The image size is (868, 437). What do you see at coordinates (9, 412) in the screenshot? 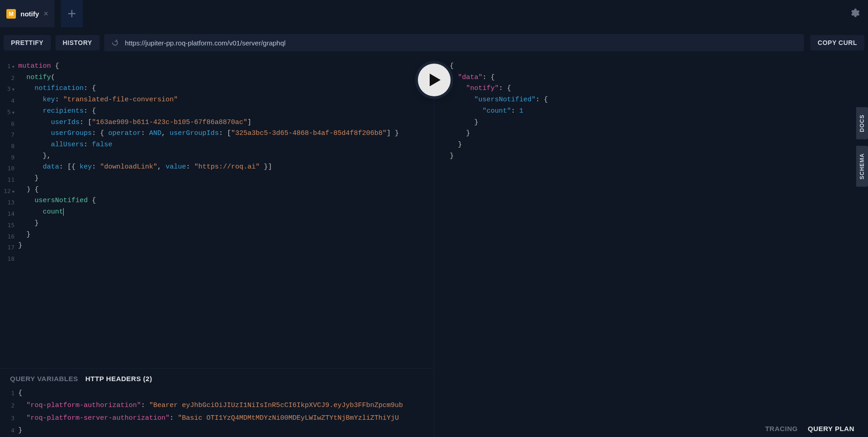
I see `line-gutter: 1234` at bounding box center [9, 412].